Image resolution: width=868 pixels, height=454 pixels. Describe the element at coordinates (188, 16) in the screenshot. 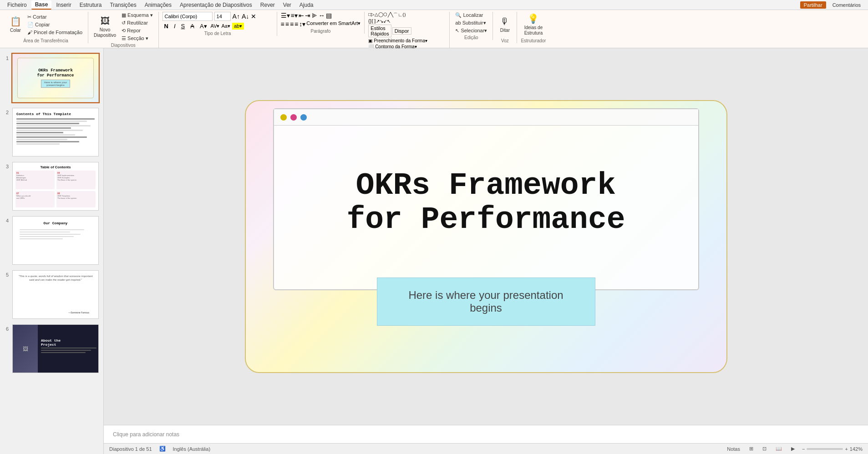

I see `font-family-input` at that location.